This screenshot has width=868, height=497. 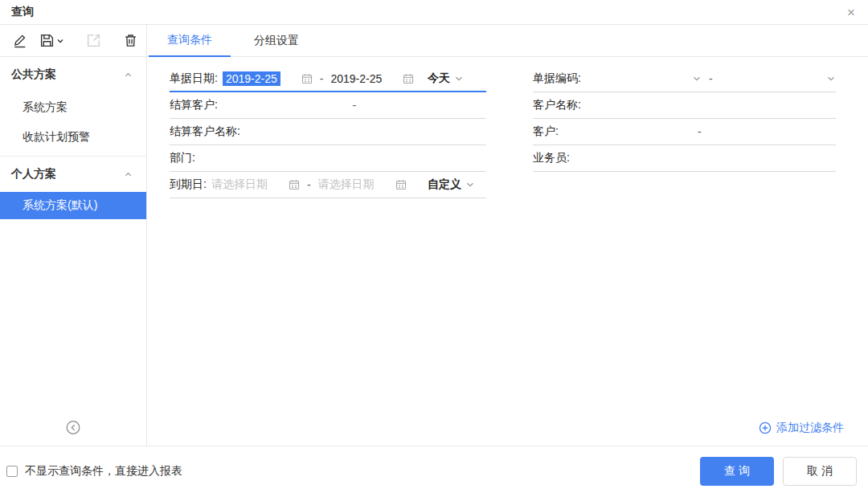 What do you see at coordinates (706, 158) in the screenshot?
I see `salesman-input` at bounding box center [706, 158].